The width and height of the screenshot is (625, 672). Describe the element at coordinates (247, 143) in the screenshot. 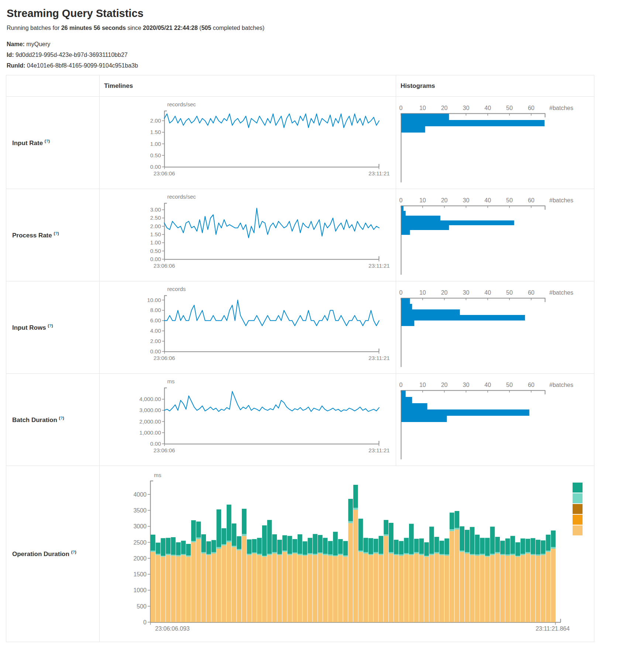

I see `input-rate-timeline-chart: records/sec2.001.501.000.500.0023:06:062…` at that location.